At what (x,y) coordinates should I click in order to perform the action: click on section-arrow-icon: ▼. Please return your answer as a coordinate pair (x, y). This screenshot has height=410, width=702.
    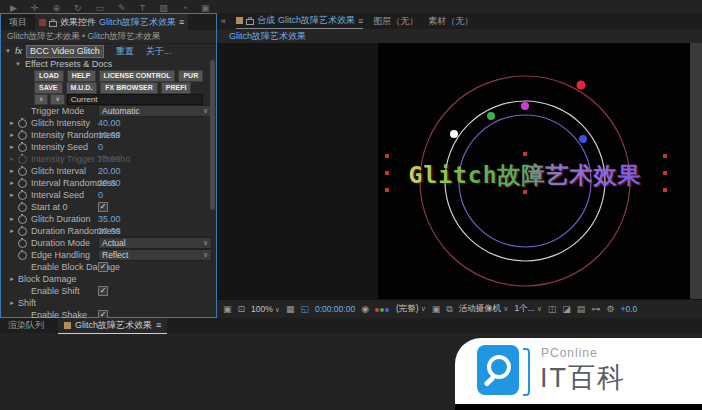
    Looking at the image, I should click on (18, 64).